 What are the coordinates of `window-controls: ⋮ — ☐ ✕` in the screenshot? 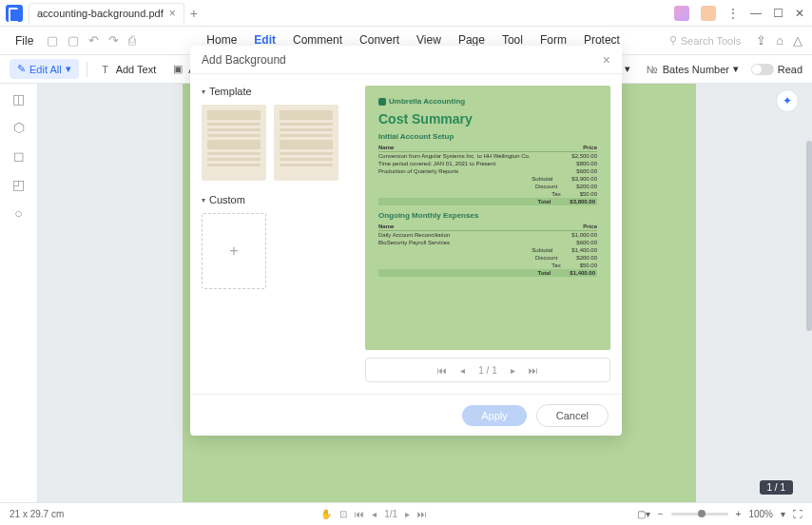 It's located at (744, 13).